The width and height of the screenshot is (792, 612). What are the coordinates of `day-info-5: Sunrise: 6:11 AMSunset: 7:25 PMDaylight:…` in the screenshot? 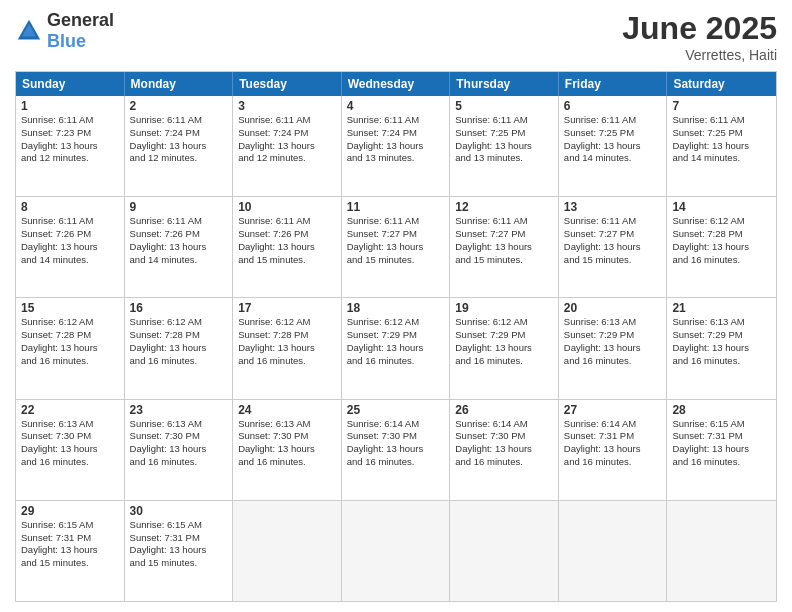 It's located at (504, 140).